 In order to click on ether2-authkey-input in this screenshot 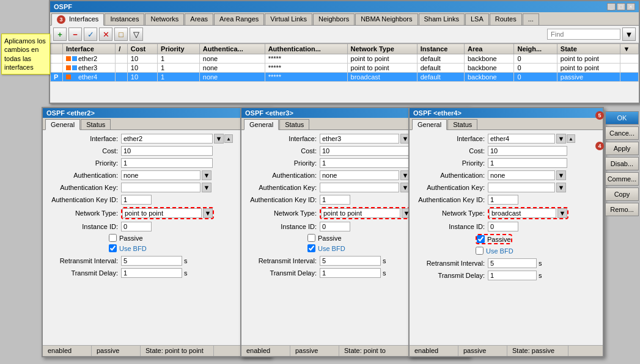, I will do `click(161, 187)`.